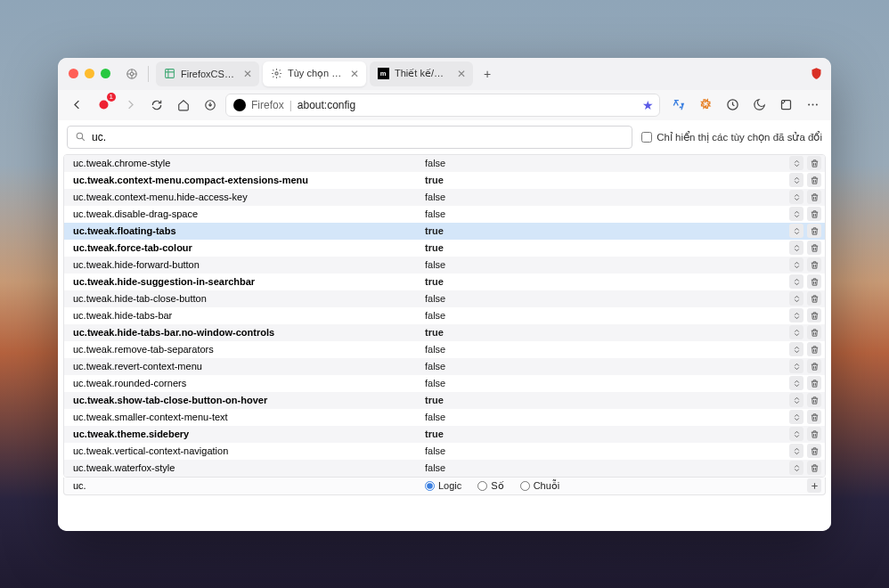 The width and height of the screenshot is (889, 588). Describe the element at coordinates (89, 73) in the screenshot. I see `window-minimize-button` at that location.